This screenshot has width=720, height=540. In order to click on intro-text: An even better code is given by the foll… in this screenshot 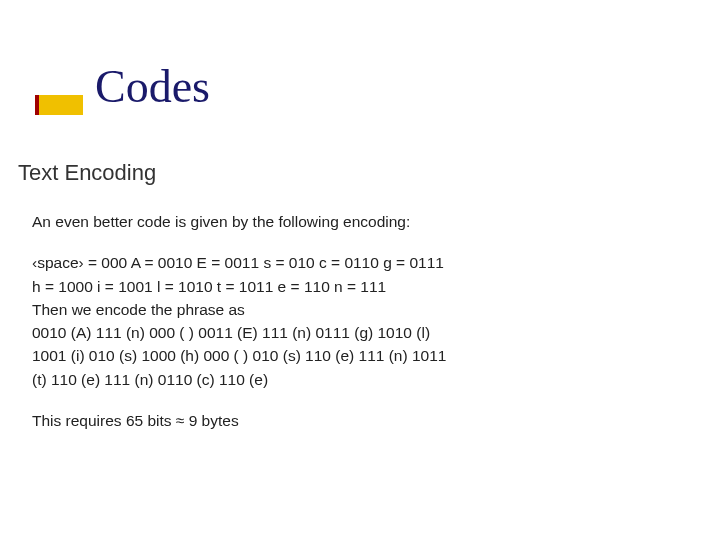, I will do `click(357, 222)`.